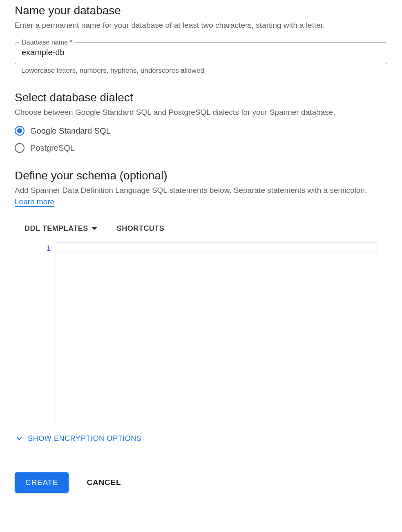 This screenshot has height=532, width=402. What do you see at coordinates (191, 190) in the screenshot?
I see `schema-desc-text: Add Spanner Data Definition Language SQL…` at bounding box center [191, 190].